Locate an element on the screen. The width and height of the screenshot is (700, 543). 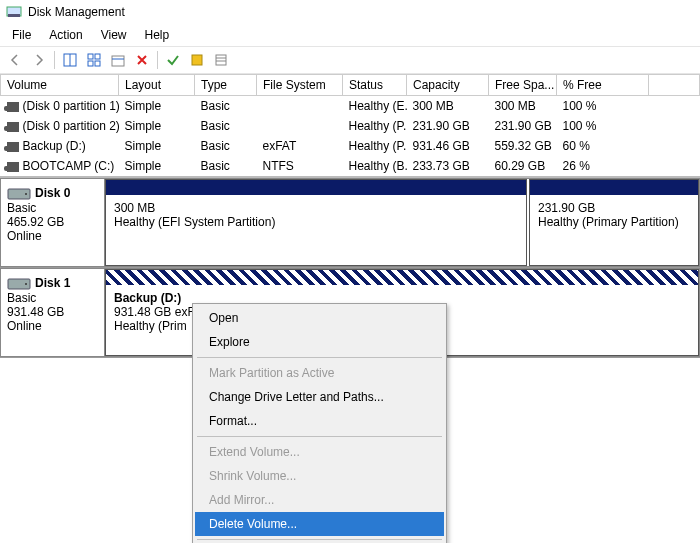
col-header: Volume is located at coordinates (60, 86).